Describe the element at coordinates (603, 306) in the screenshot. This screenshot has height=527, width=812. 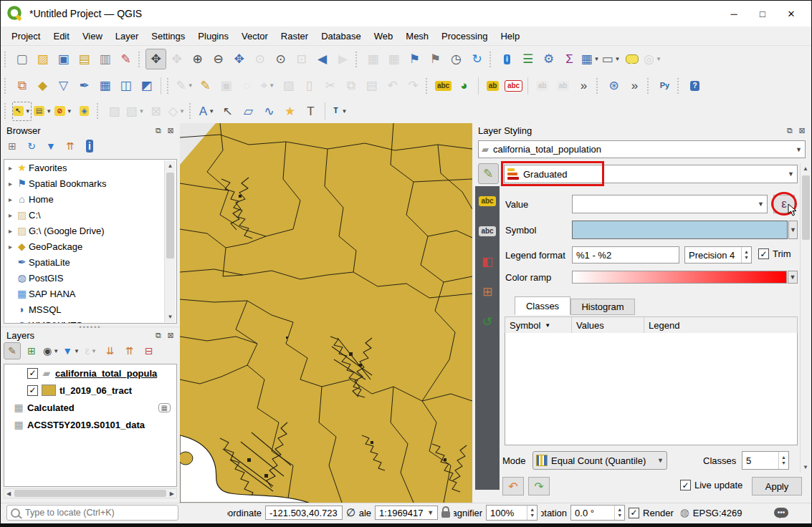
I see `tab-histogram: Histogram` at that location.